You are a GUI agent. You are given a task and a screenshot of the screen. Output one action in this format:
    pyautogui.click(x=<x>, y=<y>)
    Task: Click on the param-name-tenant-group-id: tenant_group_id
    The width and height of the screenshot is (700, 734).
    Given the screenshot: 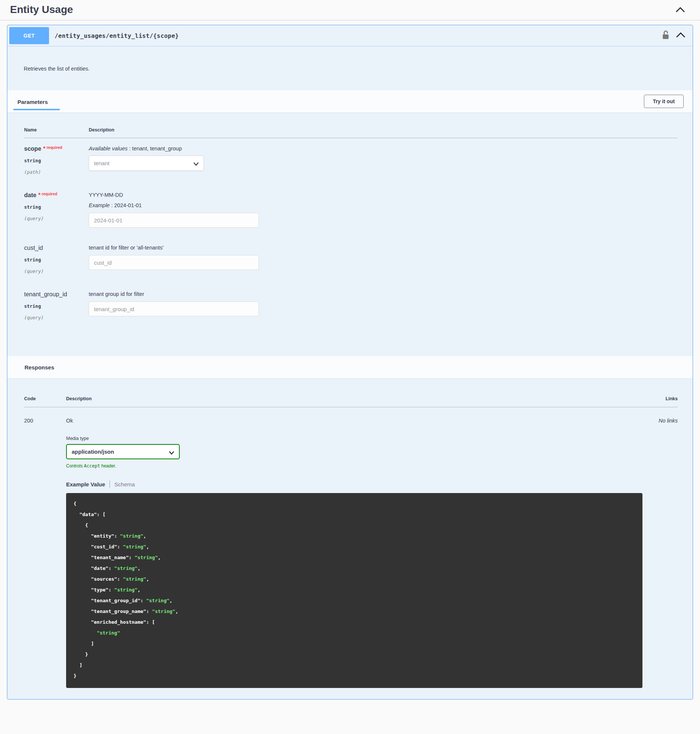 What is the action you would take?
    pyautogui.click(x=57, y=294)
    